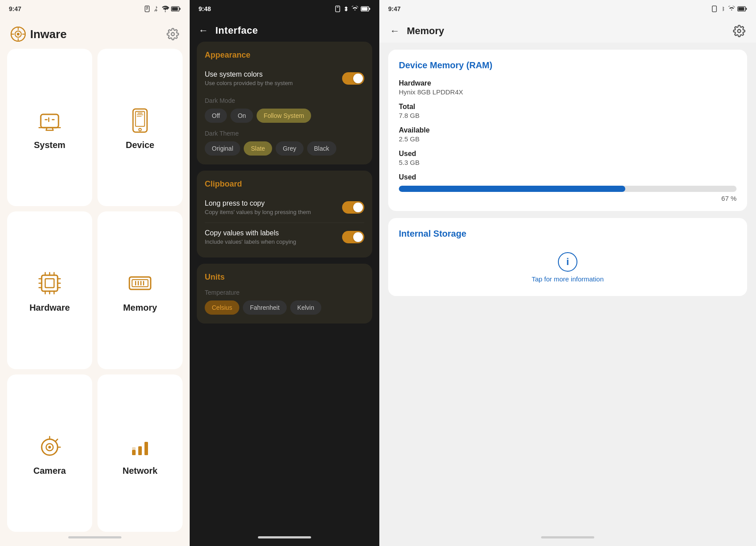 This screenshot has width=756, height=546. I want to click on hardware-value: Hynix 8GB LPDDR4X, so click(568, 92).